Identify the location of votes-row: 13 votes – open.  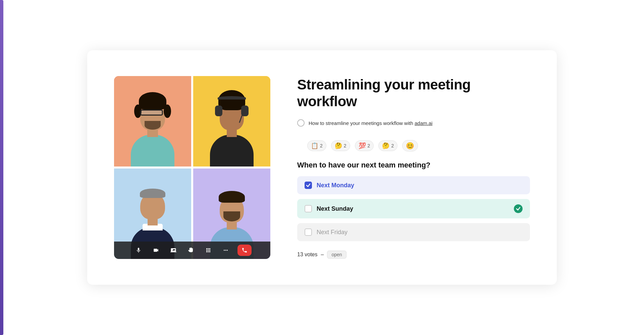
(414, 255).